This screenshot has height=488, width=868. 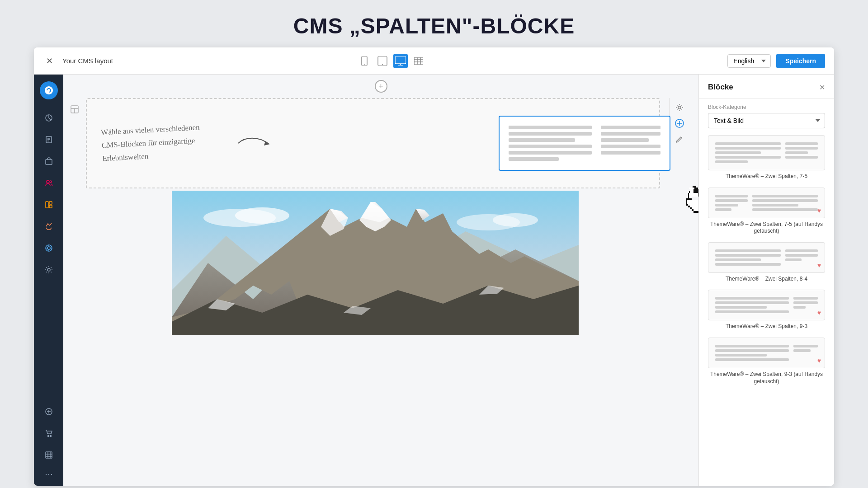 What do you see at coordinates (373, 143) in the screenshot?
I see `placeholder-block: Wähle aus vielen verschiedenen CMS-Blöck…` at bounding box center [373, 143].